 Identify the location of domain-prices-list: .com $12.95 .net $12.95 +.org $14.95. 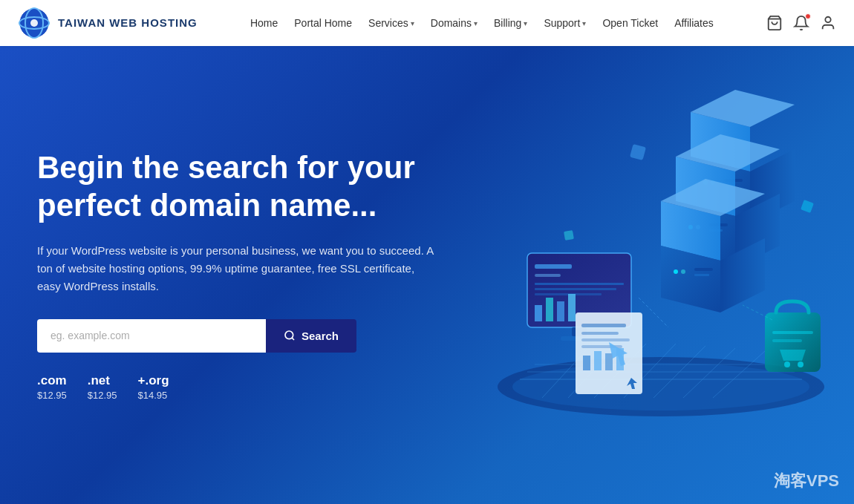
(252, 387).